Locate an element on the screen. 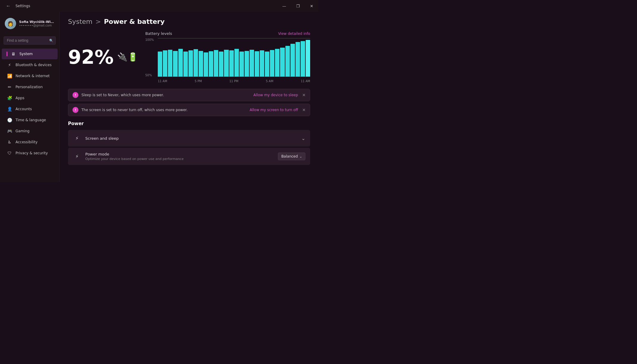  notif-icon-sleep: ! is located at coordinates (75, 95).